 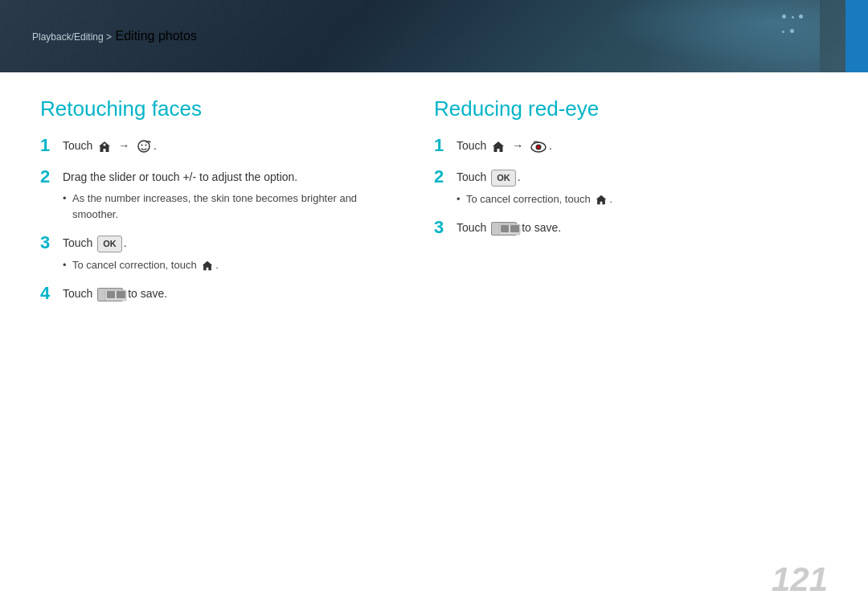 I want to click on redeye-step-3: 3 Touch to save., so click(x=615, y=228).